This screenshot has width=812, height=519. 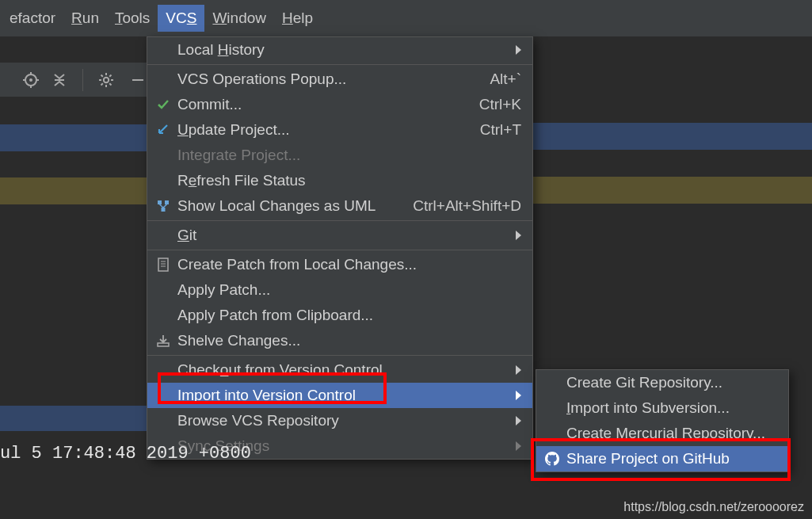 What do you see at coordinates (340, 50) in the screenshot?
I see `menu-item-local-history: Local History` at bounding box center [340, 50].